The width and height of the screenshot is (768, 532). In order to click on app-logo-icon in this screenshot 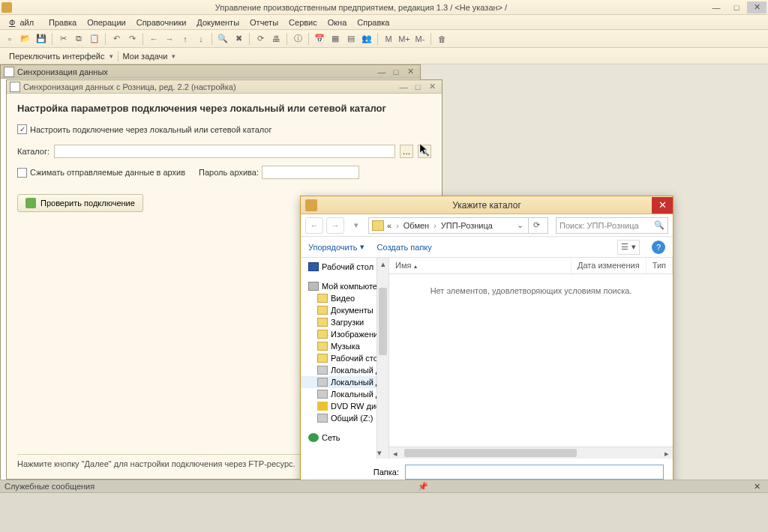, I will do `click(7, 7)`.